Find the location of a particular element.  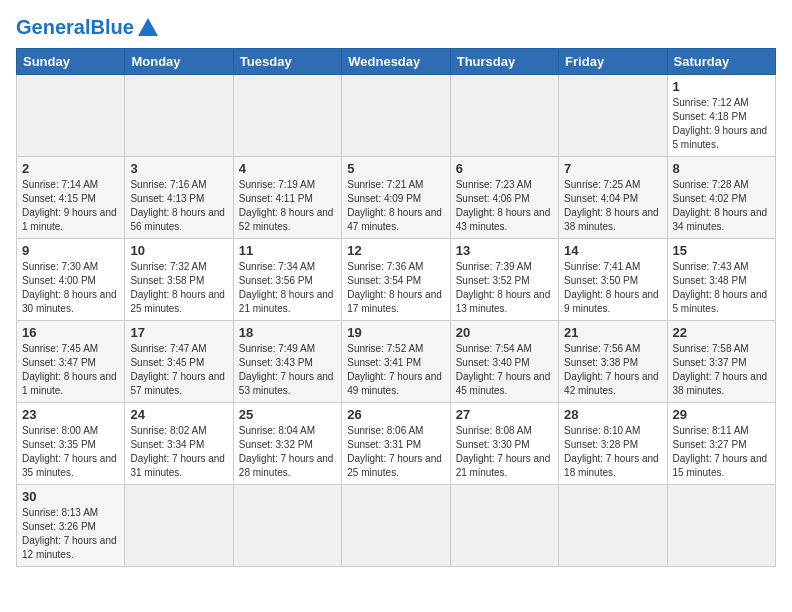

day-number: 23 is located at coordinates (70, 414).